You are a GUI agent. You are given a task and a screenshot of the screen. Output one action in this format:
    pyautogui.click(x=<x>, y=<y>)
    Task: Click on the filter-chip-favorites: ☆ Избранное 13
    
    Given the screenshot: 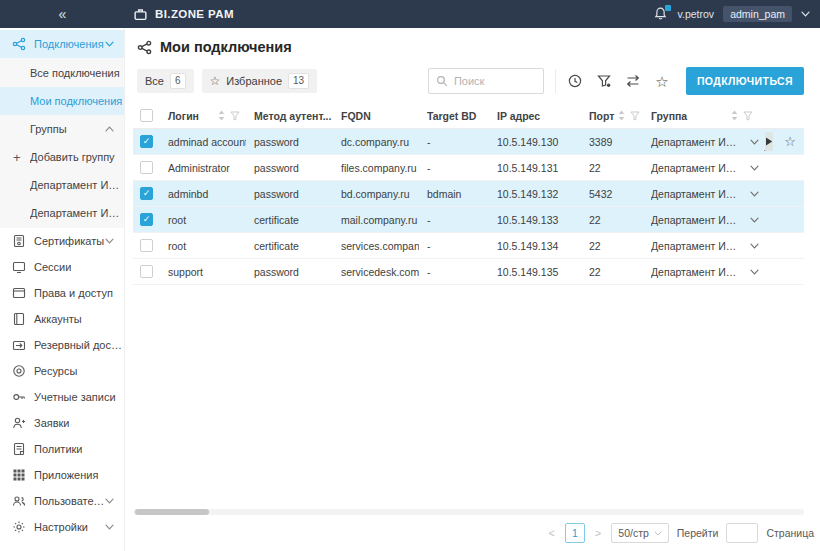 What is the action you would take?
    pyautogui.click(x=260, y=81)
    